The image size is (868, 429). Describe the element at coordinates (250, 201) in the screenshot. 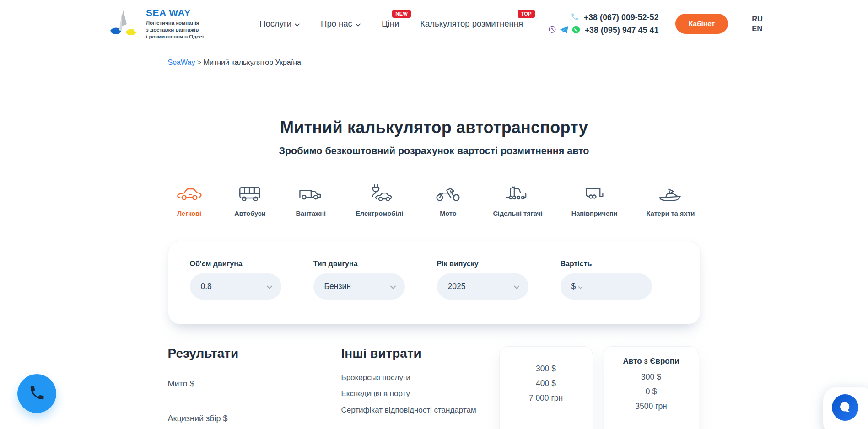

I see `tab-buses: Автобуси` at that location.